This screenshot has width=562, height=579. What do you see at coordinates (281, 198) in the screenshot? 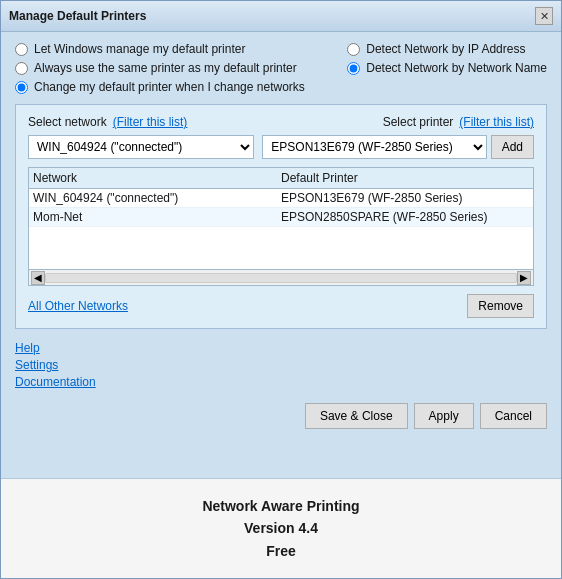
I see `table-row: WIN_604924 ("connected") EPSON13E679 (WF…` at bounding box center [281, 198].